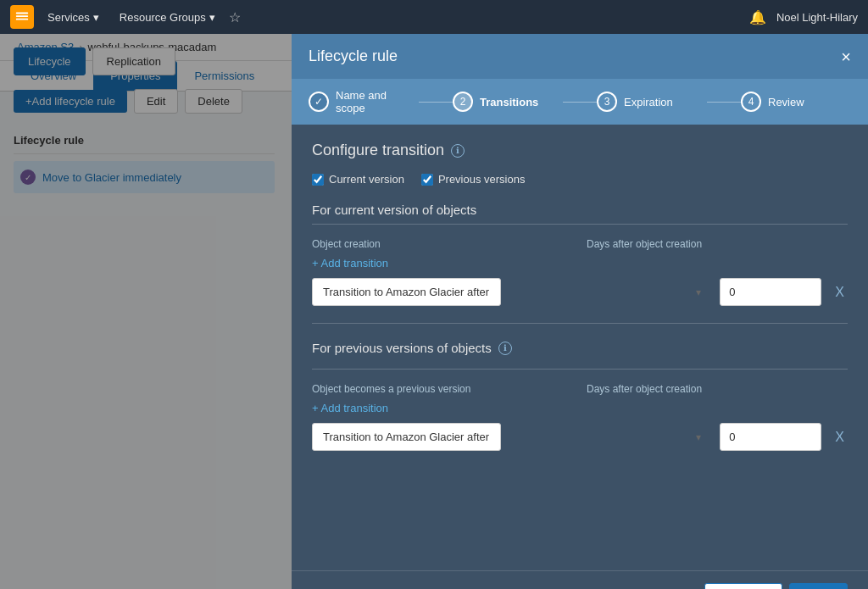  What do you see at coordinates (463, 102) in the screenshot?
I see `step-2-circle: 2` at bounding box center [463, 102].